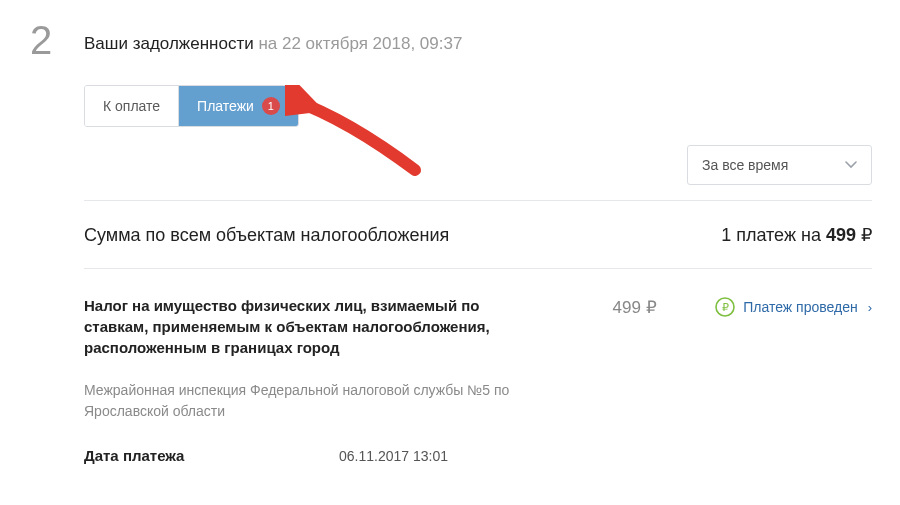 This screenshot has width=900, height=505. What do you see at coordinates (745, 165) in the screenshot?
I see `time-filter-selected: За все время` at bounding box center [745, 165].